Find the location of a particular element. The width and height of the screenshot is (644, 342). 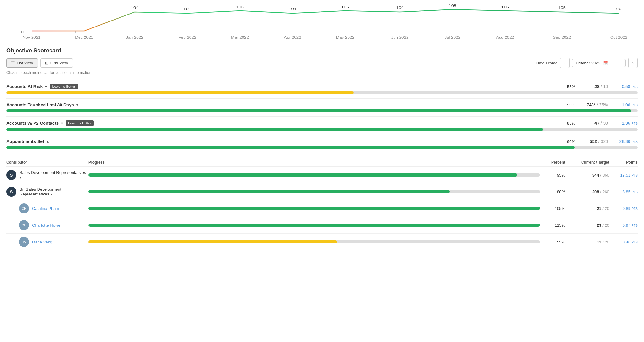

td-contributor-1: S Sr. Sales Development Representatives … is located at coordinates (47, 192).